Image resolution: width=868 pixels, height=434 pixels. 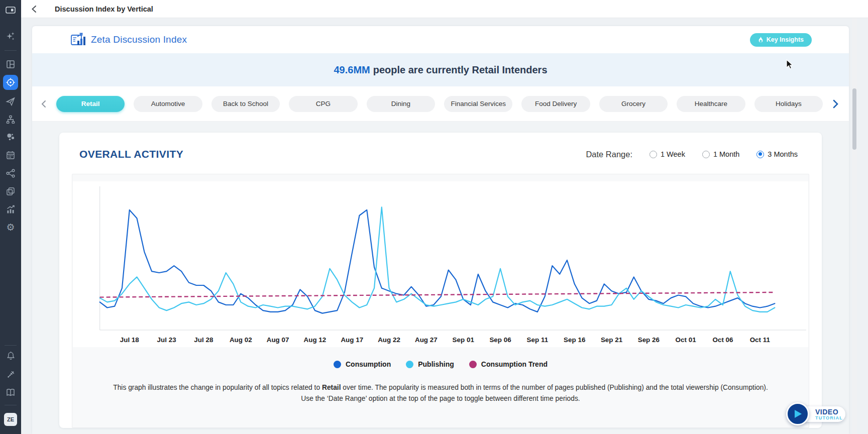 What do you see at coordinates (723, 340) in the screenshot?
I see `svg-text: Oct 06` at bounding box center [723, 340].